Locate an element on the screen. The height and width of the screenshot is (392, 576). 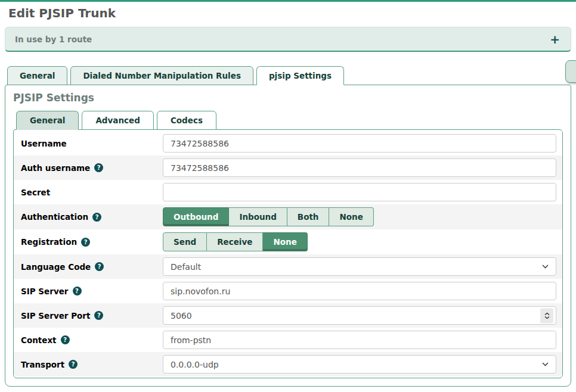
form-row-authentication: Authentication ? Outbound Inbound Both N… is located at coordinates (288, 217).